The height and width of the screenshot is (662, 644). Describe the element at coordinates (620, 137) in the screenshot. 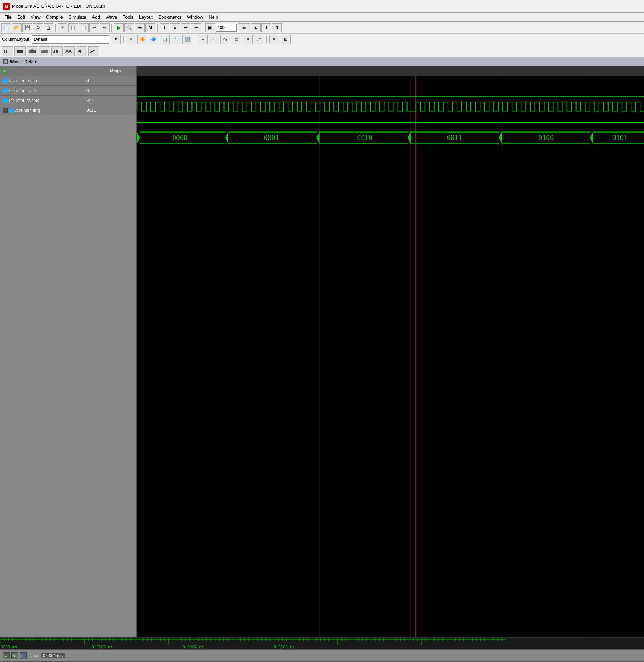

I see `svg-text: 0101` at that location.